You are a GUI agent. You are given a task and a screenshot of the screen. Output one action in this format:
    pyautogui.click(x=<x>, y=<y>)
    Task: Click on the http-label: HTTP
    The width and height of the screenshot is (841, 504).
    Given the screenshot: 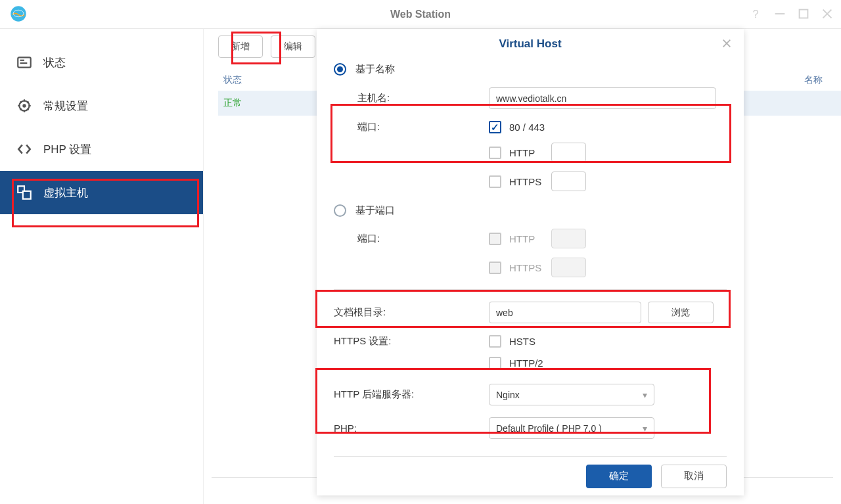 What is the action you would take?
    pyautogui.click(x=526, y=152)
    